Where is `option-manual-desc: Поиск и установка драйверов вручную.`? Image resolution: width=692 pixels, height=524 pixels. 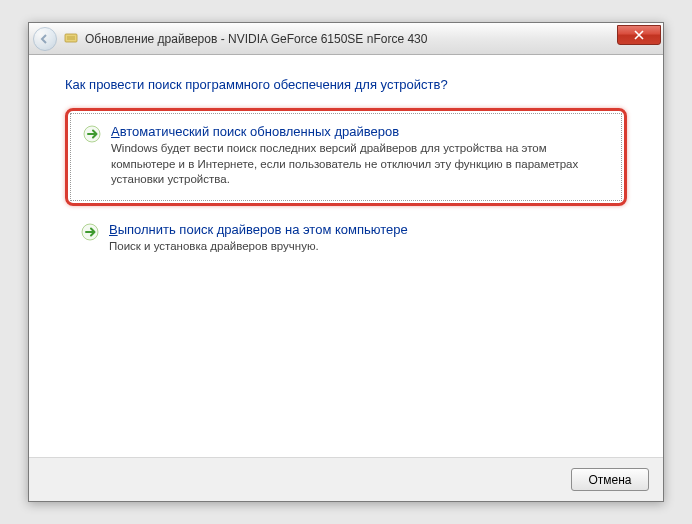 option-manual-desc: Поиск и установка драйверов вручную. is located at coordinates (360, 247).